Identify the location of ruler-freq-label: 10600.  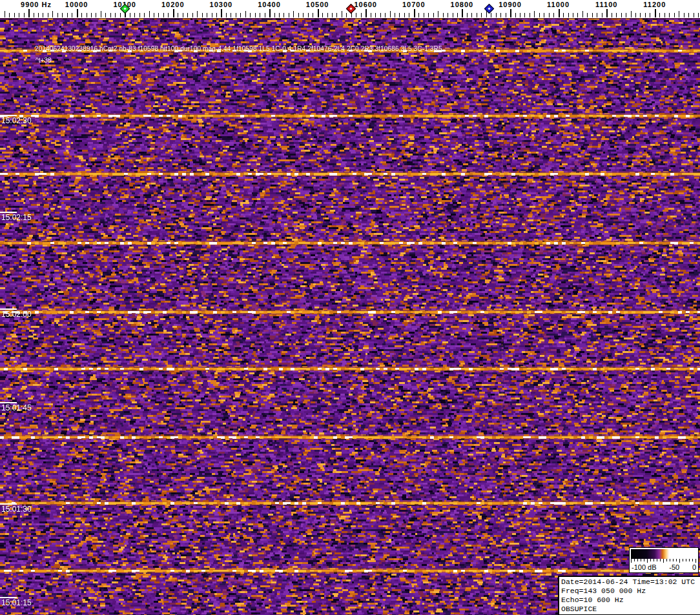
(365, 5).